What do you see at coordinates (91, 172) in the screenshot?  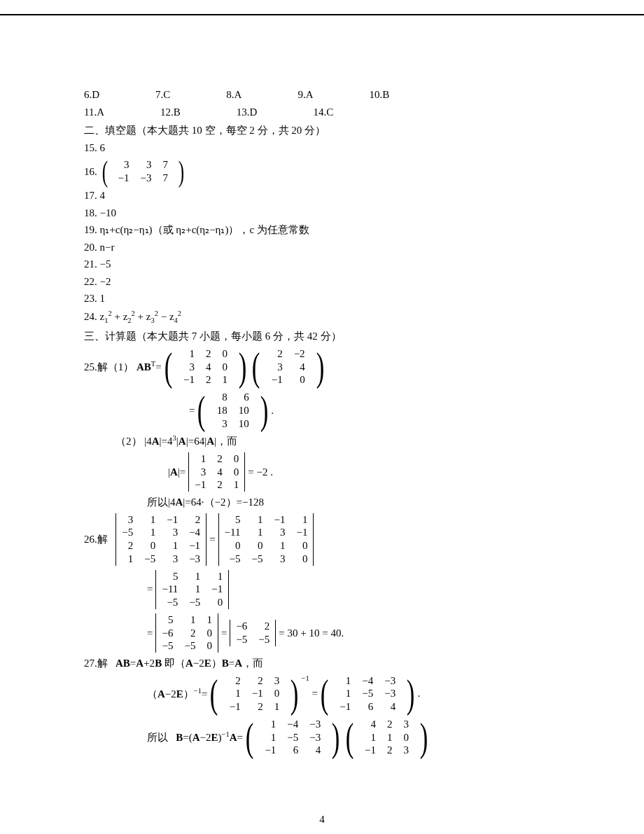 I see `q16-label: 16.` at bounding box center [91, 172].